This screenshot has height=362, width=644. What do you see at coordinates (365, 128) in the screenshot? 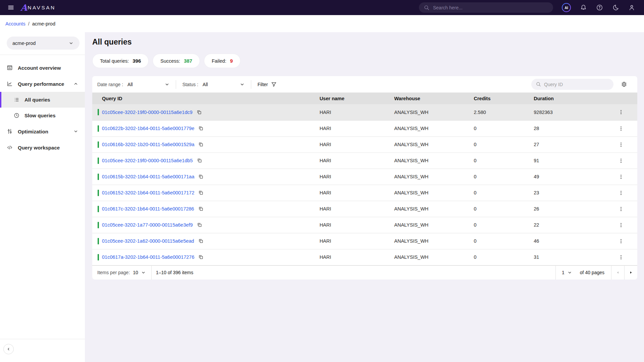
I see `table-row: 01c0622b-3202-1b64-0011-5a6e0001779e HAR…` at bounding box center [365, 128].